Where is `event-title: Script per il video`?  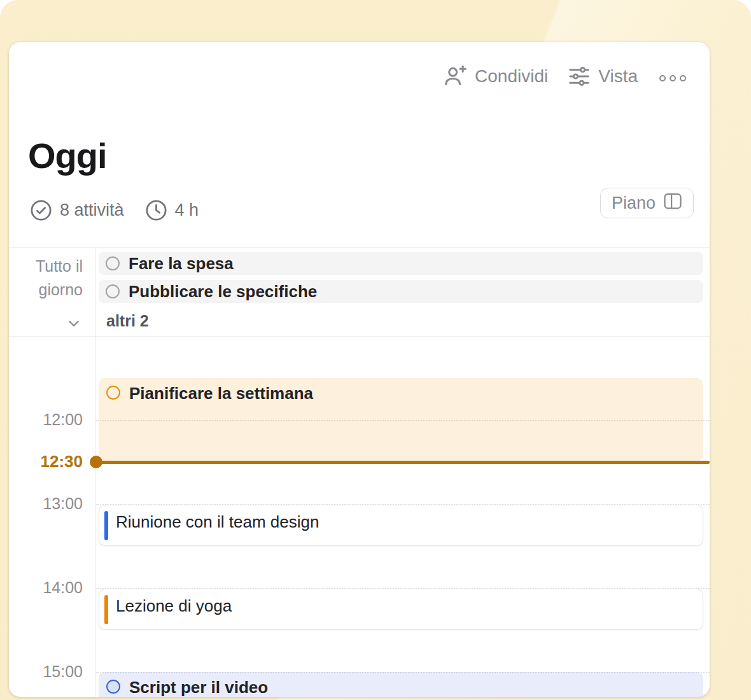 event-title: Script per il video is located at coordinates (199, 687).